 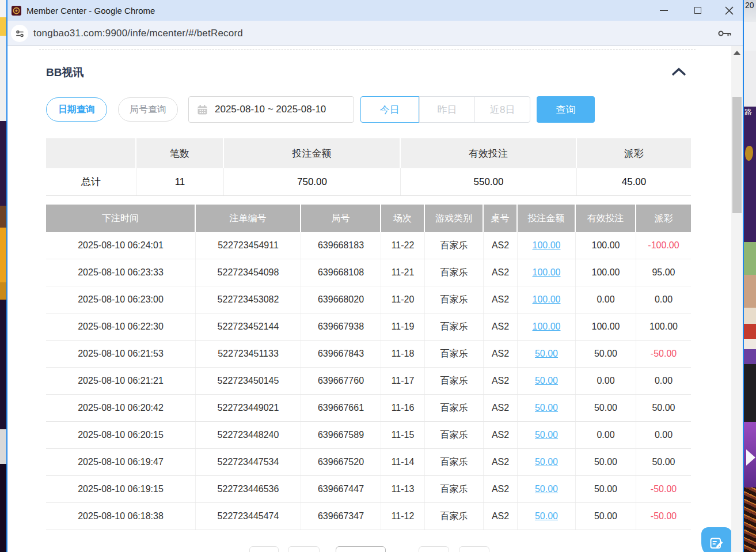 What do you see at coordinates (368, 354) in the screenshot?
I see `table-row: 2025-08-10 06:21:53522723451133639667843…` at bounding box center [368, 354].